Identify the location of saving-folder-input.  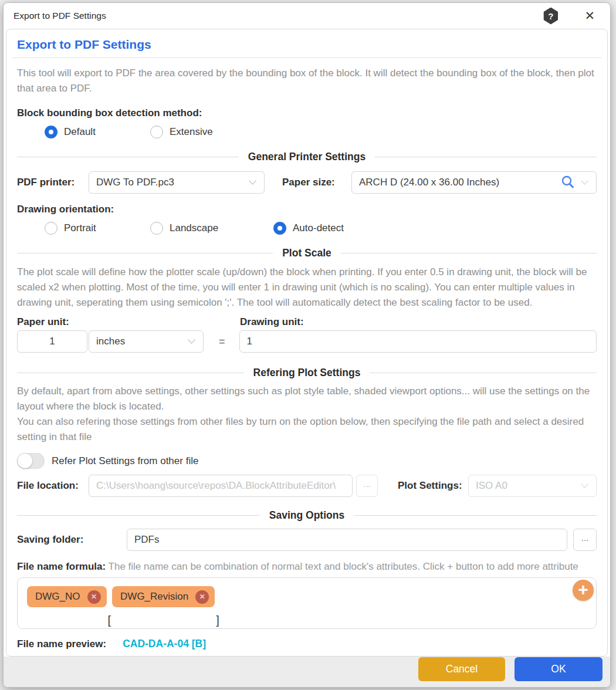
(347, 540).